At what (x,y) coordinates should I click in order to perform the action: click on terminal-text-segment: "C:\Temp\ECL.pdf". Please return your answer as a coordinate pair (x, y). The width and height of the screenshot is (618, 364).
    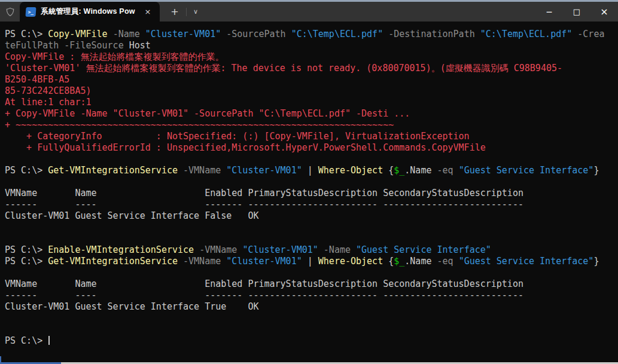
    Looking at the image, I should click on (526, 34).